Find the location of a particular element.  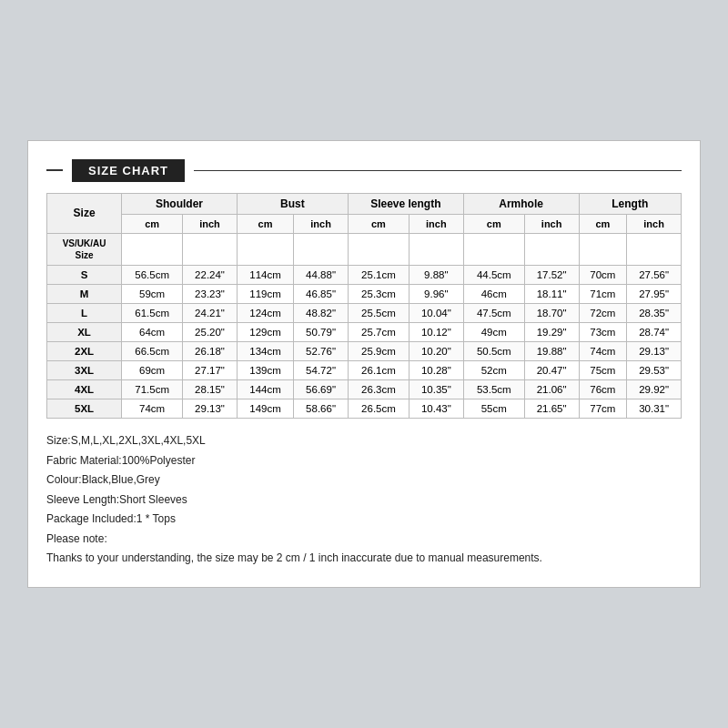

table-cell: 124cm is located at coordinates (265, 313).